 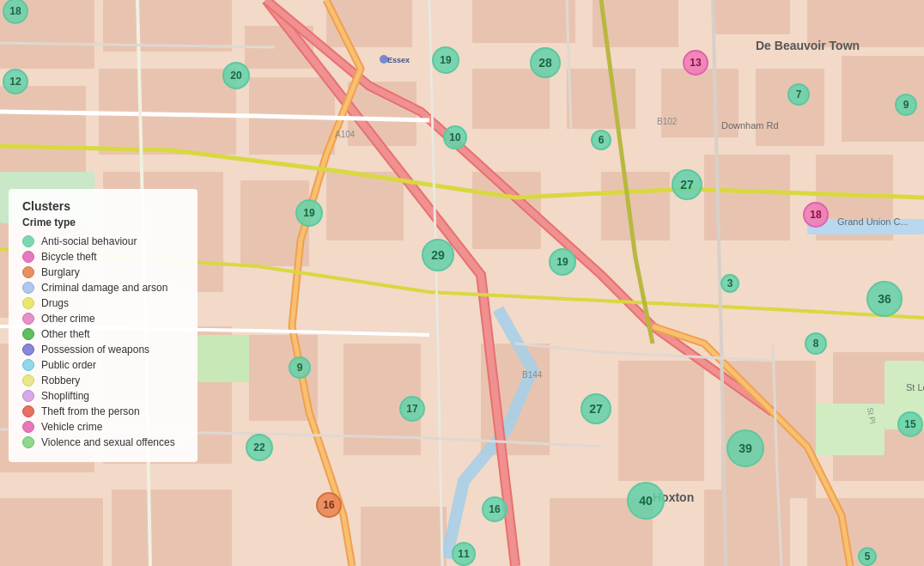 I want to click on cluster-marker-16: 36, so click(x=884, y=299).